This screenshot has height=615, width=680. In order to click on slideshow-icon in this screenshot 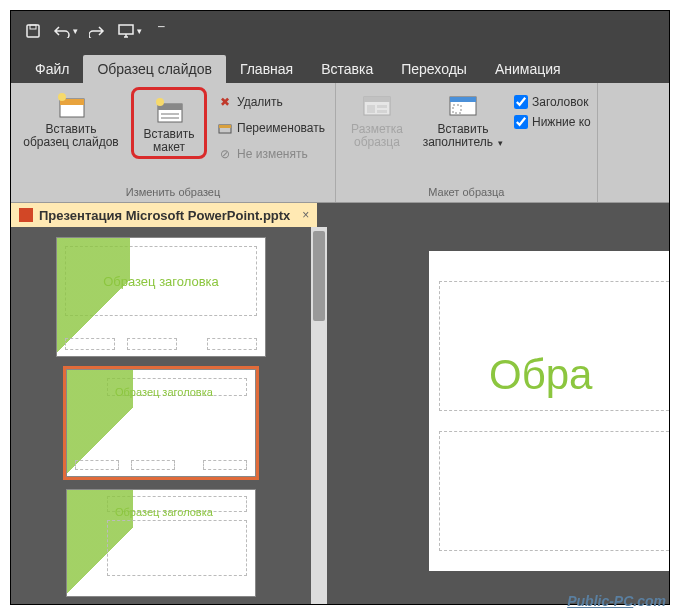, I will do `click(126, 31)`.